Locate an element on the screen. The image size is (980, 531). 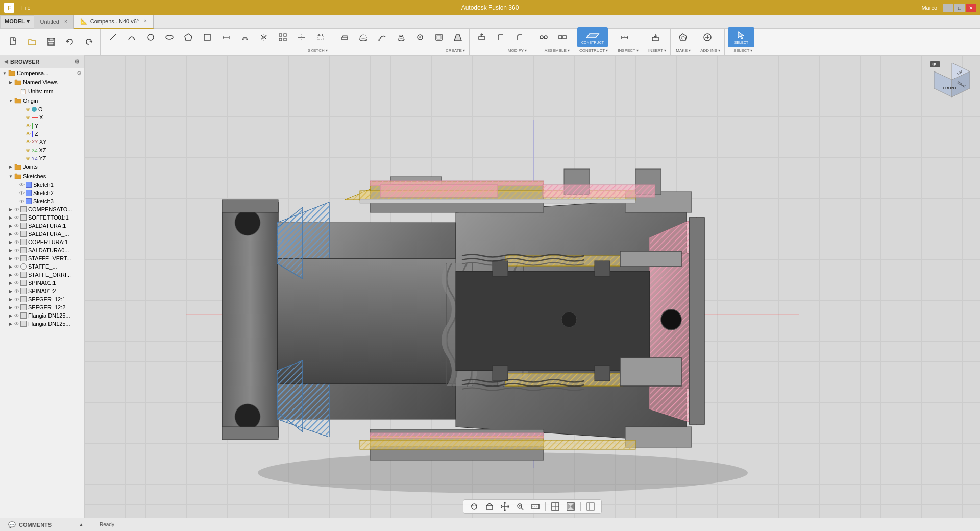
create-hole-btn is located at coordinates (420, 37).